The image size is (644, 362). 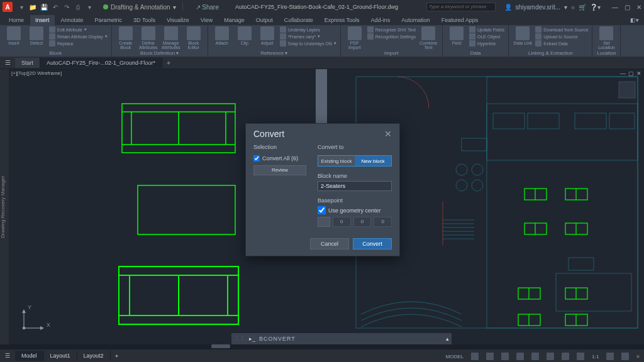 I want to click on tab-collaborate: Collaborate, so click(x=299, y=20).